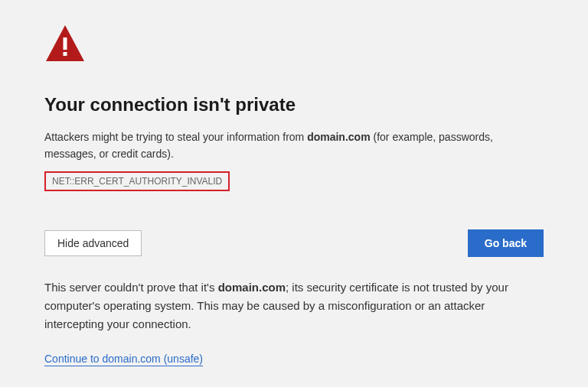 This screenshot has width=588, height=387. What do you see at coordinates (294, 243) in the screenshot?
I see `button-row: Hide advanced Go back` at bounding box center [294, 243].